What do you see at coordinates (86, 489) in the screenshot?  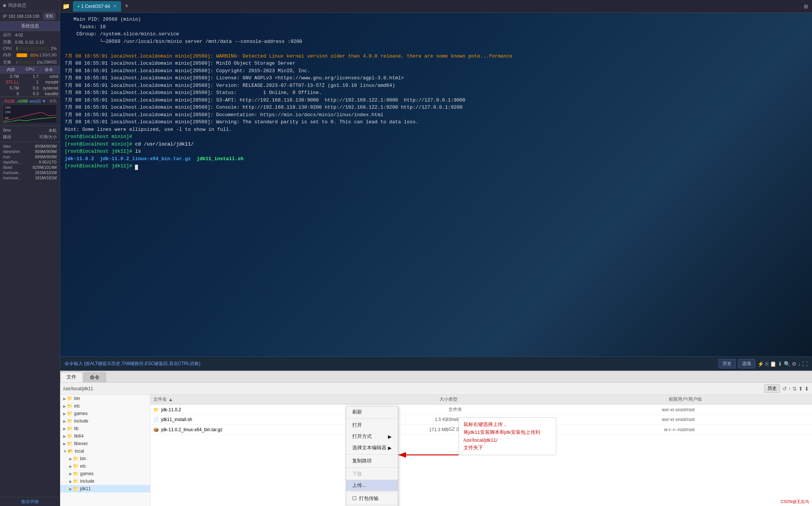 I see `tree-item-label: jdk11` at bounding box center [86, 489].